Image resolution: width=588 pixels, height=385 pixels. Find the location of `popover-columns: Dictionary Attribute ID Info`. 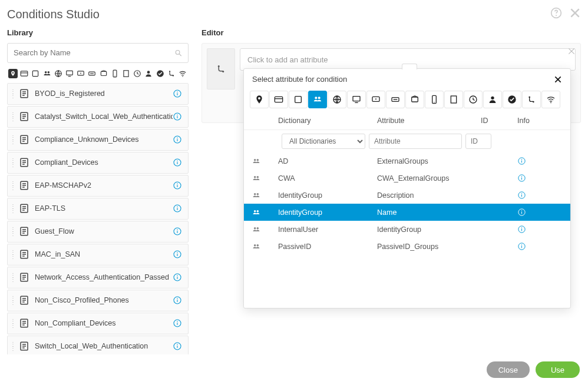

popover-columns: Dictionary Attribute ID Info is located at coordinates (407, 121).